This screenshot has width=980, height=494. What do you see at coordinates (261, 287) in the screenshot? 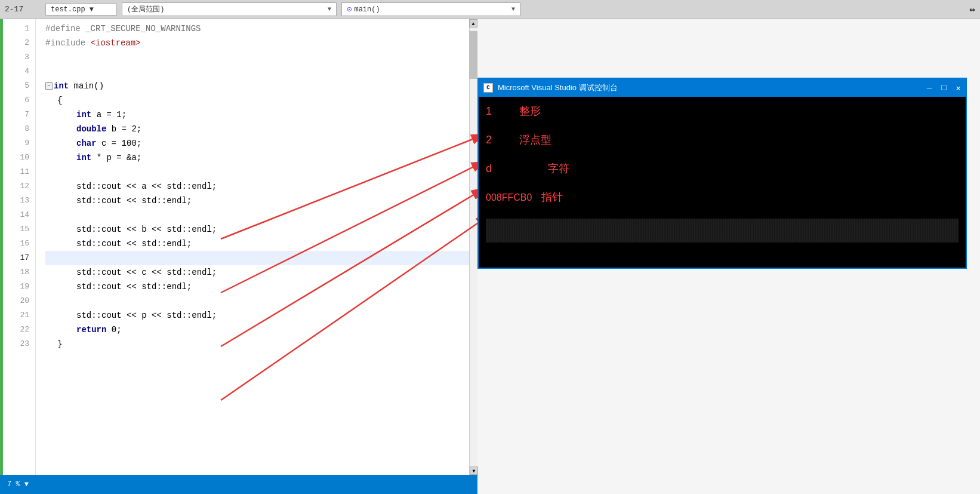
I see `code-line-19: std::cout << std::endl;` at bounding box center [261, 287].